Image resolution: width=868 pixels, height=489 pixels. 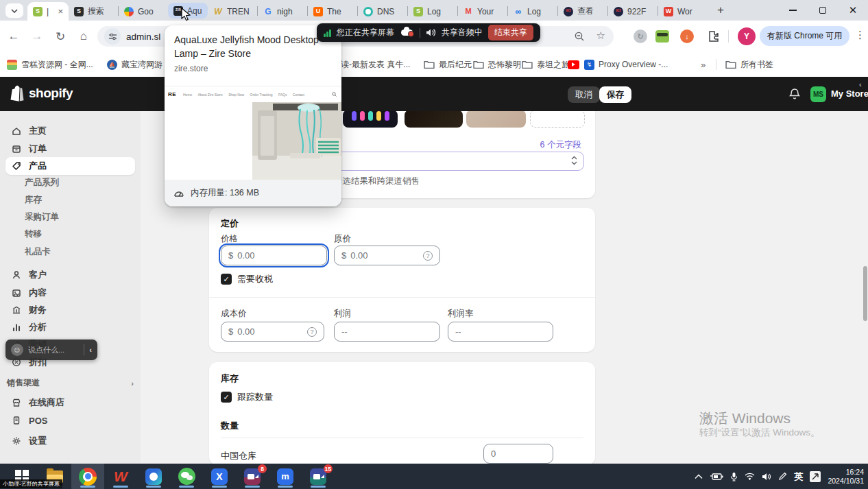 I want to click on bookmark-folder: 泰坦之旅, so click(x=546, y=64).